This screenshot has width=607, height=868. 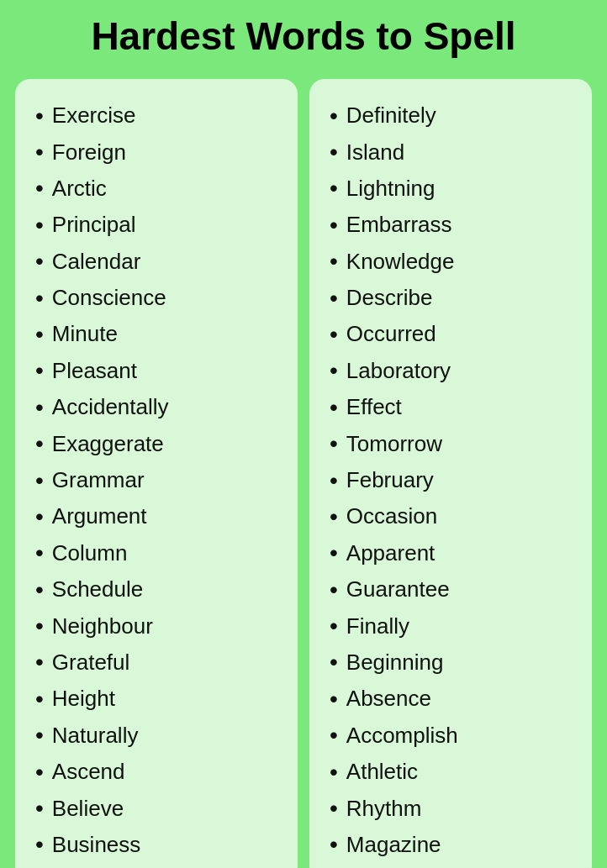 I want to click on list-item: Accidentally, so click(x=158, y=407).